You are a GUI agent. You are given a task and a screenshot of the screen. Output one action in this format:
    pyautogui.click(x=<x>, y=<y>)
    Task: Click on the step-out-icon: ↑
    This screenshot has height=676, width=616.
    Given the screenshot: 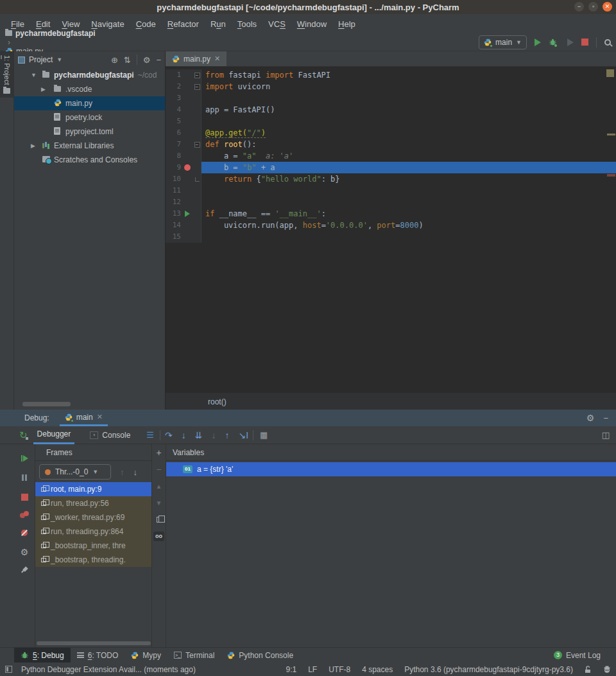 What is the action you would take?
    pyautogui.click(x=227, y=435)
    